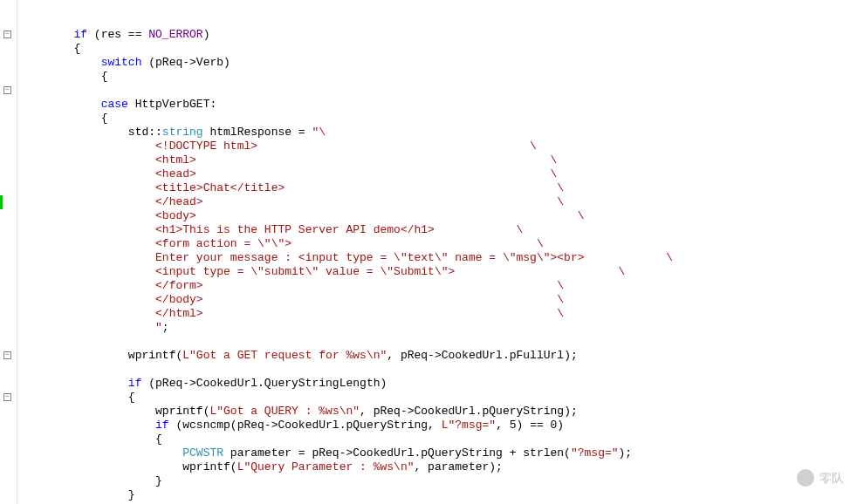 This screenshot has height=504, width=857. What do you see at coordinates (438, 467) in the screenshot?
I see `code-line: wprintf(L"Query Parameter : %ws\n", para…` at bounding box center [438, 467].